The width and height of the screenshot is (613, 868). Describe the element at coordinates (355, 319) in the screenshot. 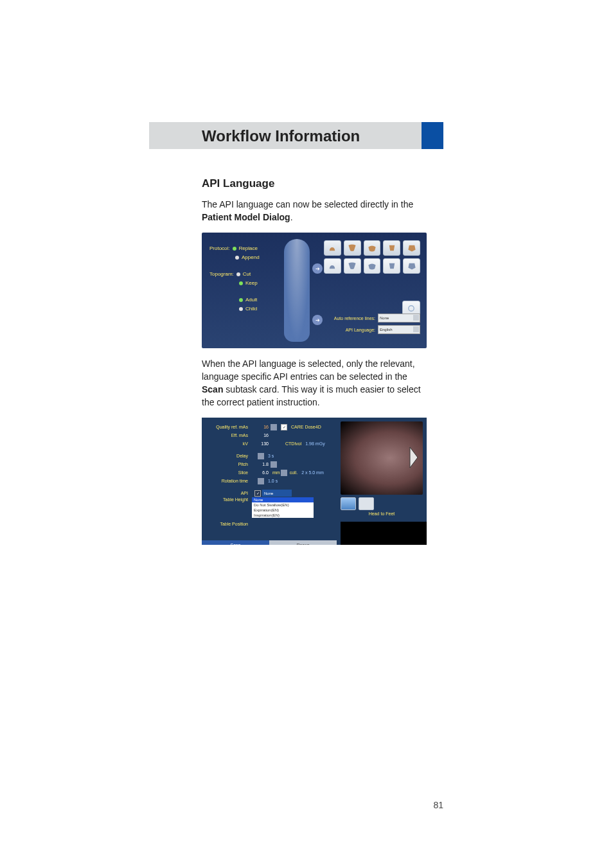

I see `autoref-label: Auto reference lines:` at that location.